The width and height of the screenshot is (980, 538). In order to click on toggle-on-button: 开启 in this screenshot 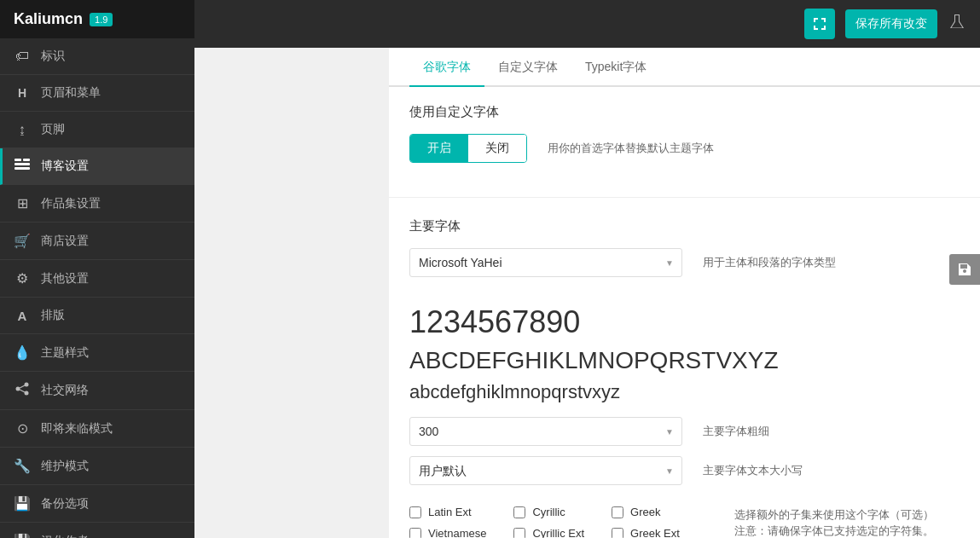, I will do `click(439, 148)`.